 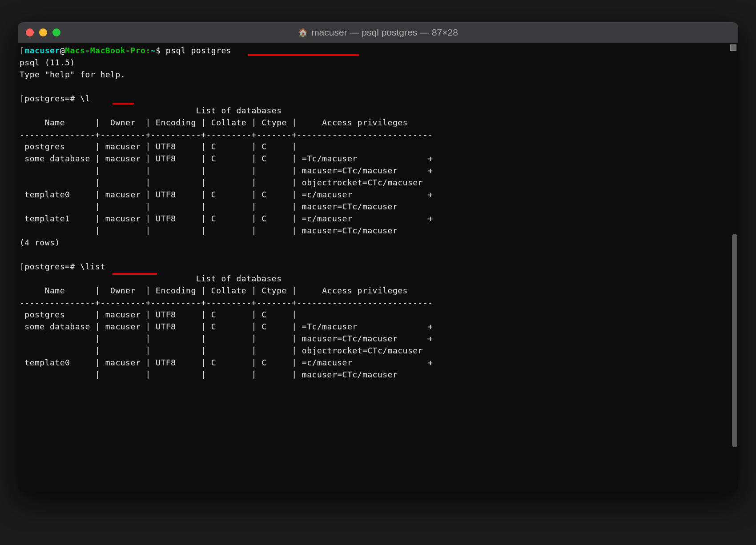 What do you see at coordinates (43, 32) in the screenshot?
I see `traffic-lights` at bounding box center [43, 32].